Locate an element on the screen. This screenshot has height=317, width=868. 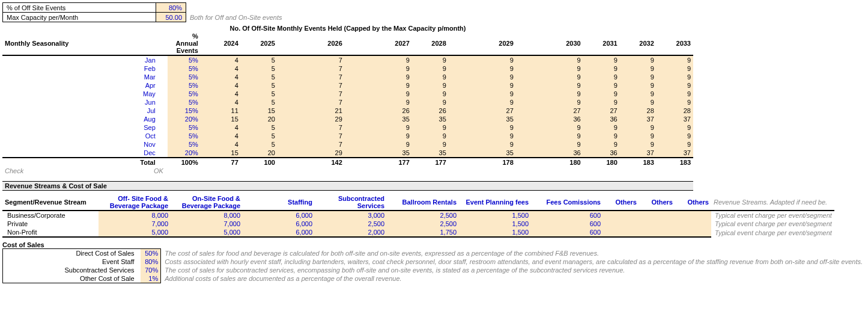
season-row: Nov5%4579999999 is located at coordinates (348, 144).